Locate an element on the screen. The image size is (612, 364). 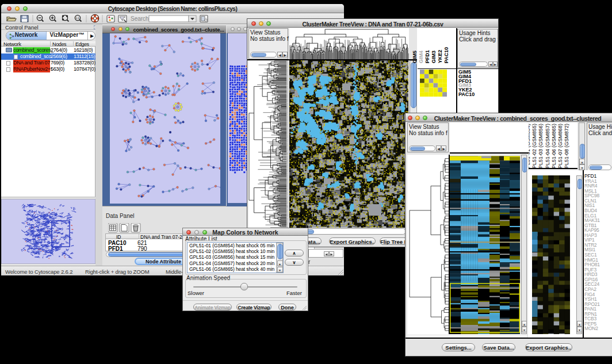
svg-text: Search: is located at coordinates (140, 18).